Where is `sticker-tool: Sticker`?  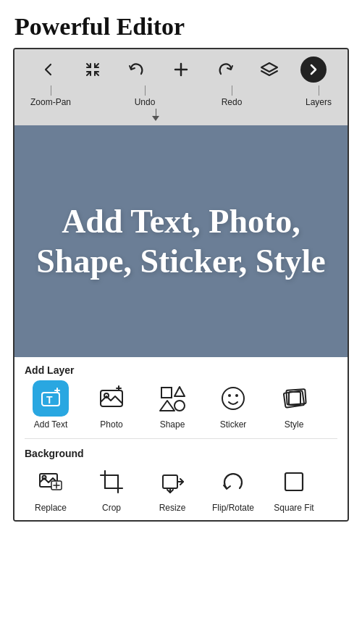 sticker-tool: Sticker is located at coordinates (233, 405).